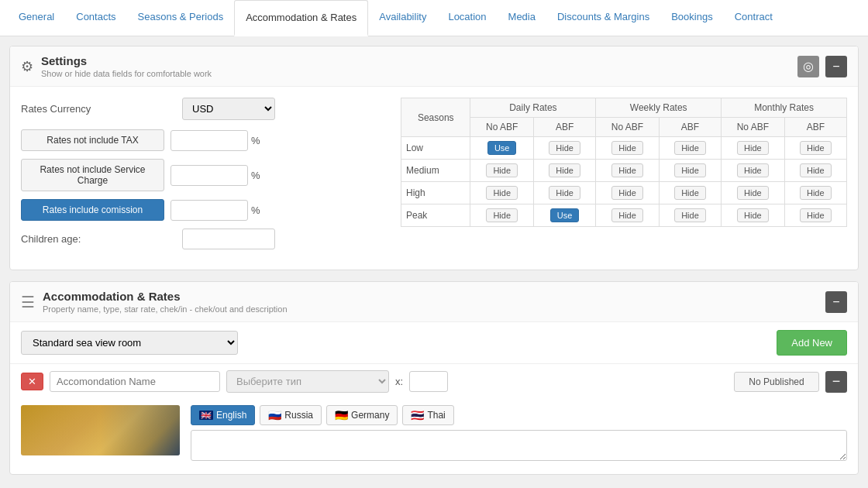  Describe the element at coordinates (519, 415) in the screenshot. I see `language-tabs: 🇬🇧 English 🇷🇺 Russia 🇩🇪 Germany` at that location.